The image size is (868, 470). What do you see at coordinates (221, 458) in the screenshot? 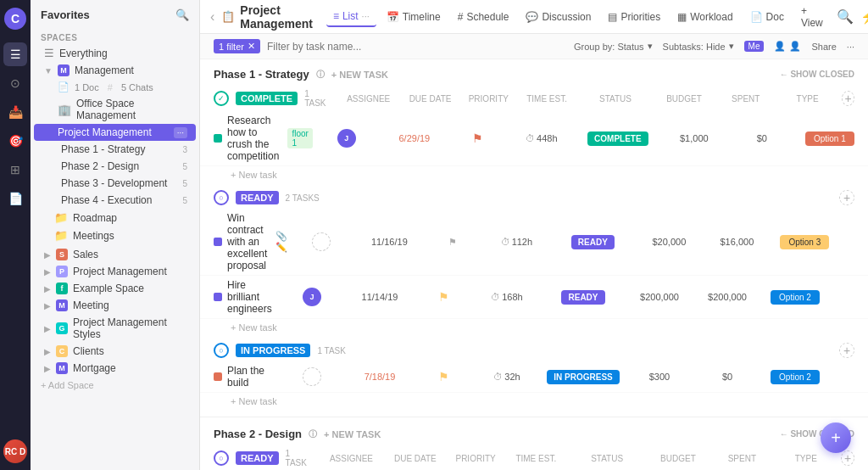
I see `p2-ready-circle: ○` at bounding box center [221, 458].